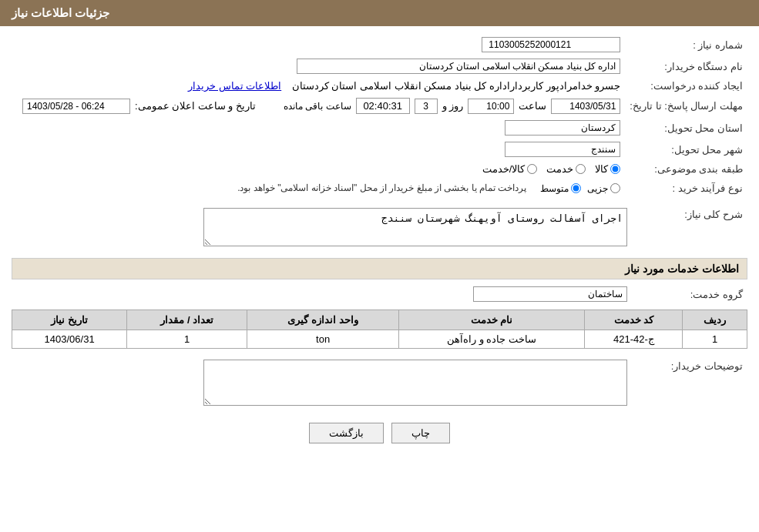 This screenshot has width=759, height=532. I want to click on category-kala-label: کالا, so click(601, 169).